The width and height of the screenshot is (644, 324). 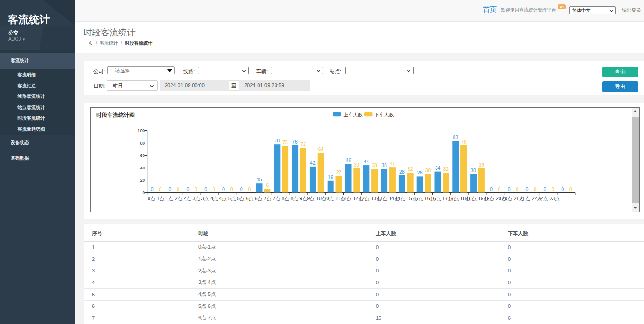 I want to click on svg-text: 64, so click(x=321, y=149).